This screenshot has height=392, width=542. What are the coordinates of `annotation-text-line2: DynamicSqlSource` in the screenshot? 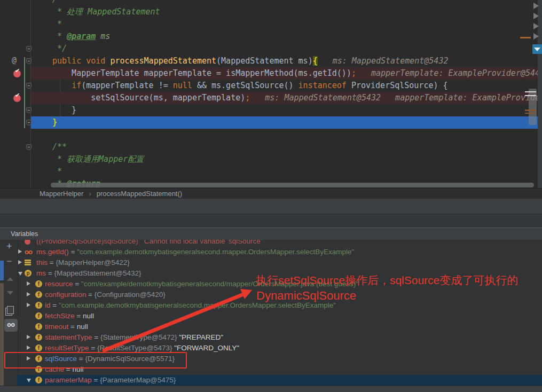 It's located at (307, 296).